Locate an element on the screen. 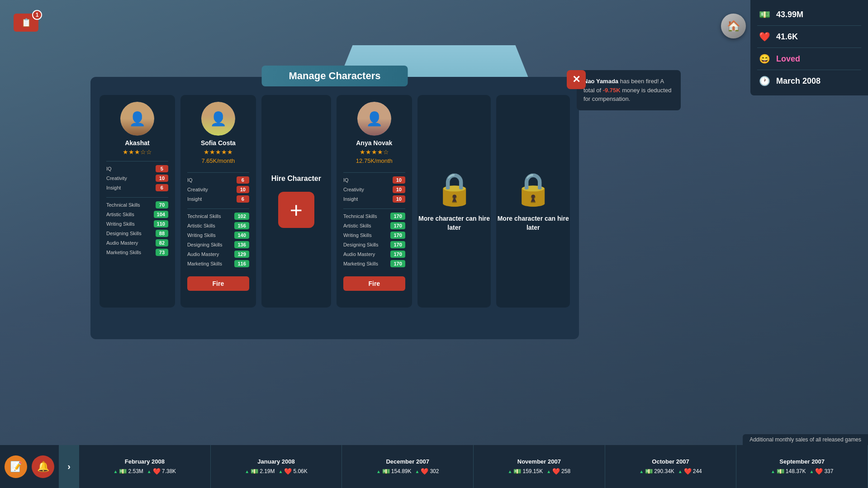 The height and width of the screenshot is (488, 868). stat-technical-sofia: Technical Skills 102 is located at coordinates (218, 216).